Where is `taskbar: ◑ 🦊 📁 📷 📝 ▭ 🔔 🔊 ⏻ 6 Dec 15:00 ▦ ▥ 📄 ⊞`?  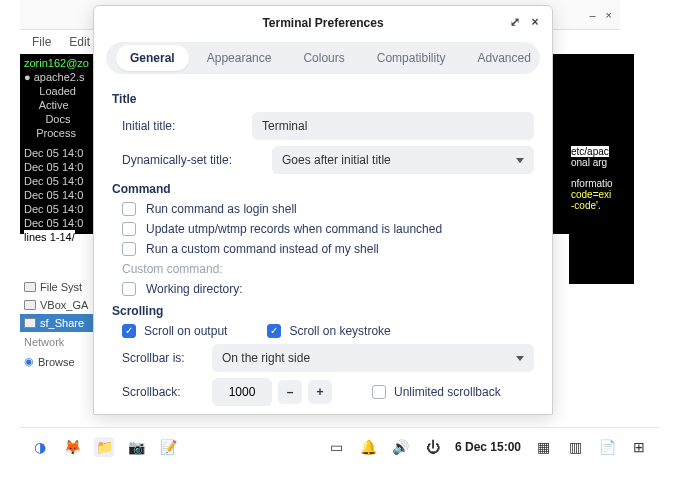
taskbar: ◑ 🦊 📁 📷 📝 ▭ 🔔 🔊 ⏻ 6 Dec 15:00 ▦ ▥ 📄 ⊞ is located at coordinates (340, 446).